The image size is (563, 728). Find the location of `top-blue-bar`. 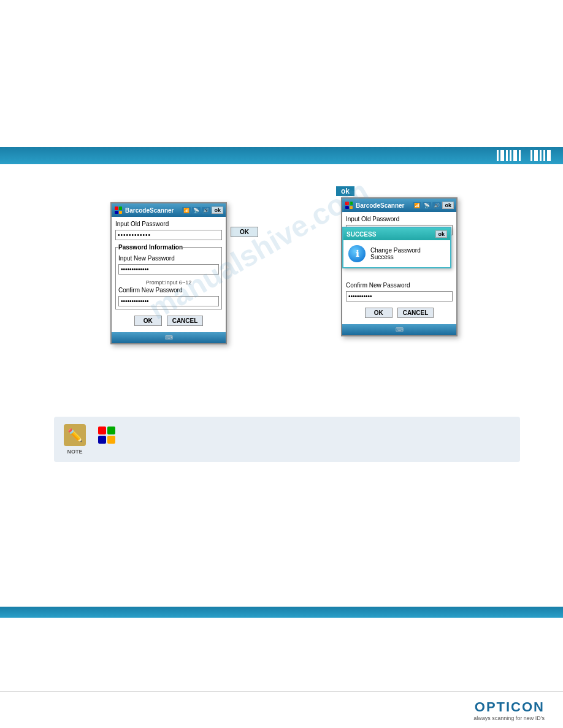

top-blue-bar is located at coordinates (282, 156).